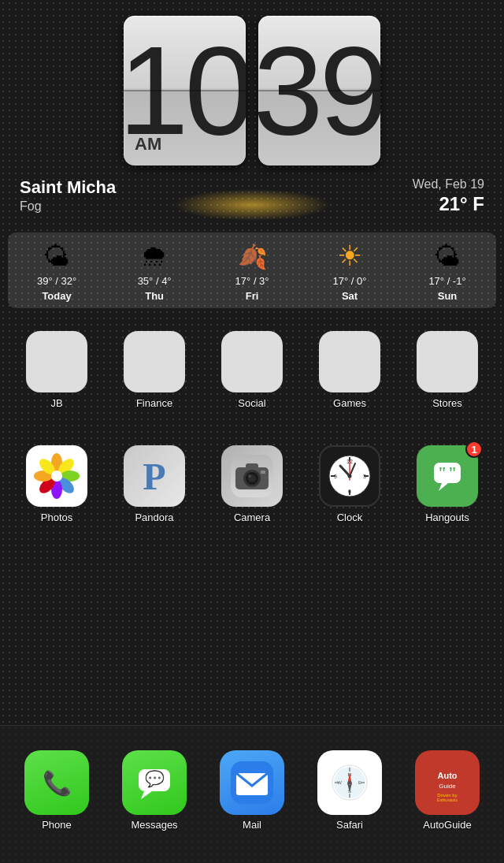 Image resolution: width=504 pixels, height=863 pixels. I want to click on minute-display: 39, so click(320, 91).